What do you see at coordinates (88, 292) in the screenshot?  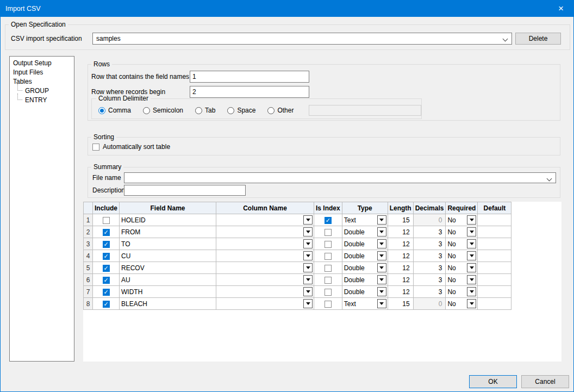 I see `row-number: 7` at bounding box center [88, 292].